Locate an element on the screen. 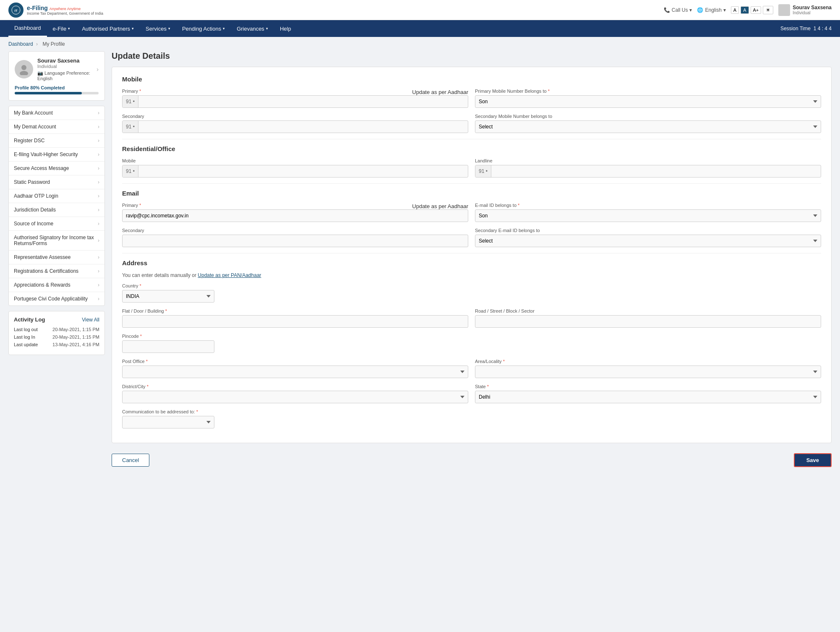 This screenshot has height=632, width=840. nav-authorised-chevron: ▾ is located at coordinates (133, 29).